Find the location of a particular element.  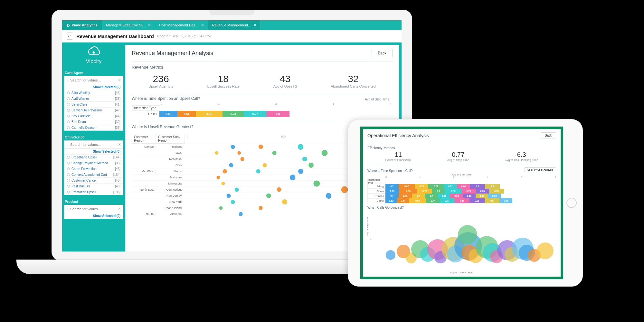

facet-item: Broadband Upsell[144] is located at coordinates (94, 157).